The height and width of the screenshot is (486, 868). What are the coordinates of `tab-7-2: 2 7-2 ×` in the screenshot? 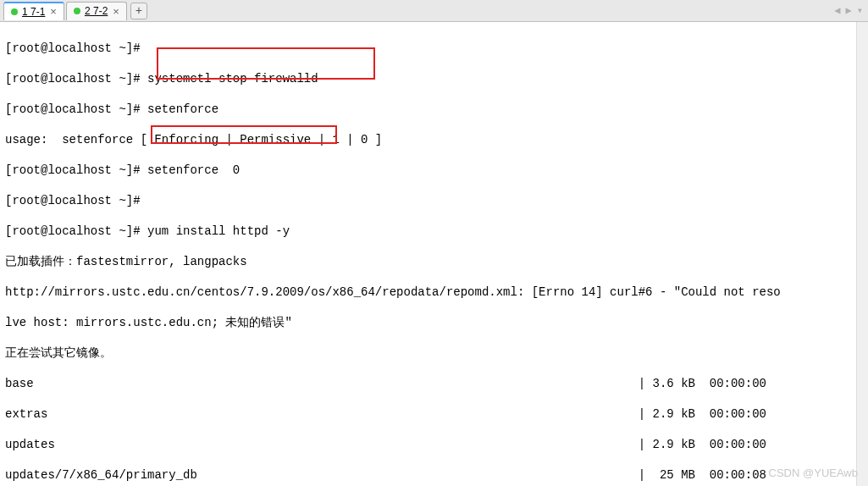 It's located at (97, 11).